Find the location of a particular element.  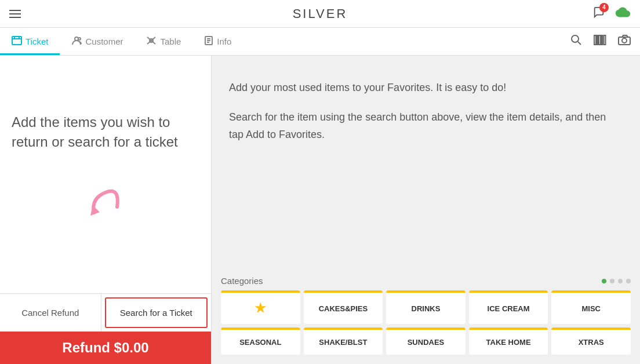

category-misc-button: MISC is located at coordinates (591, 307).